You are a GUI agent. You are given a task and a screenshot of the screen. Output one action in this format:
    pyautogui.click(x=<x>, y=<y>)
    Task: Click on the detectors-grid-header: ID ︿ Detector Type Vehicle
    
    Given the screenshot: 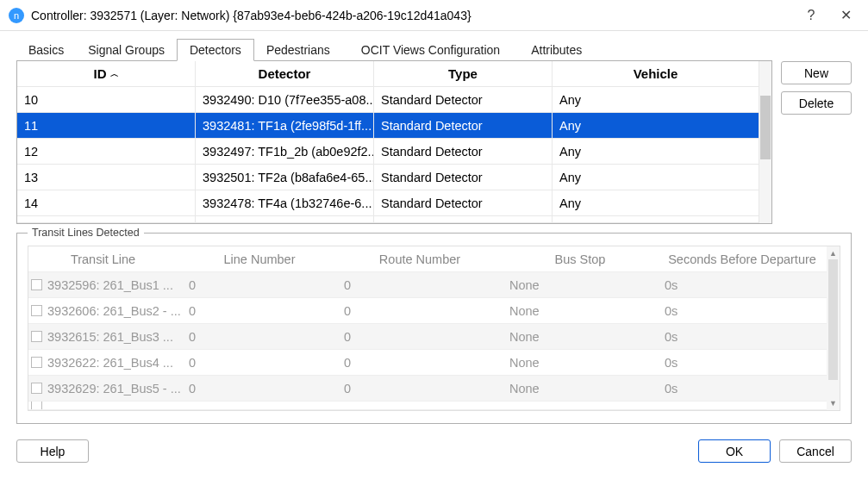 What is the action you would take?
    pyautogui.click(x=388, y=74)
    